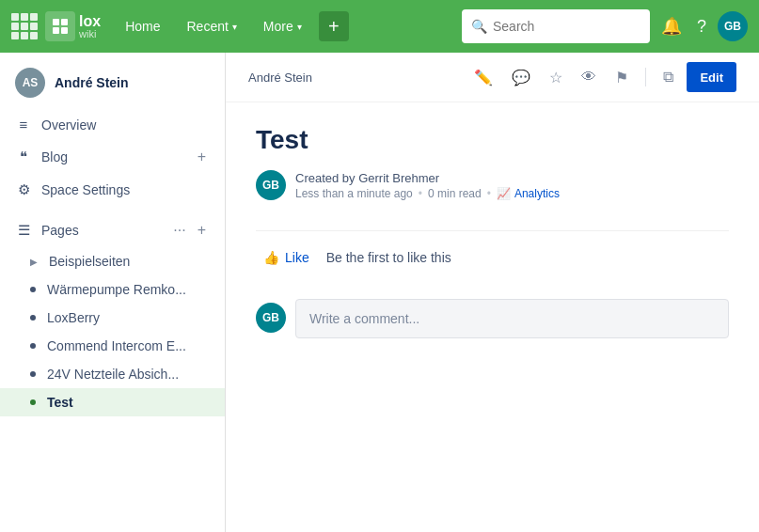  What do you see at coordinates (201, 230) in the screenshot?
I see `pages-add-button: +` at bounding box center [201, 230].